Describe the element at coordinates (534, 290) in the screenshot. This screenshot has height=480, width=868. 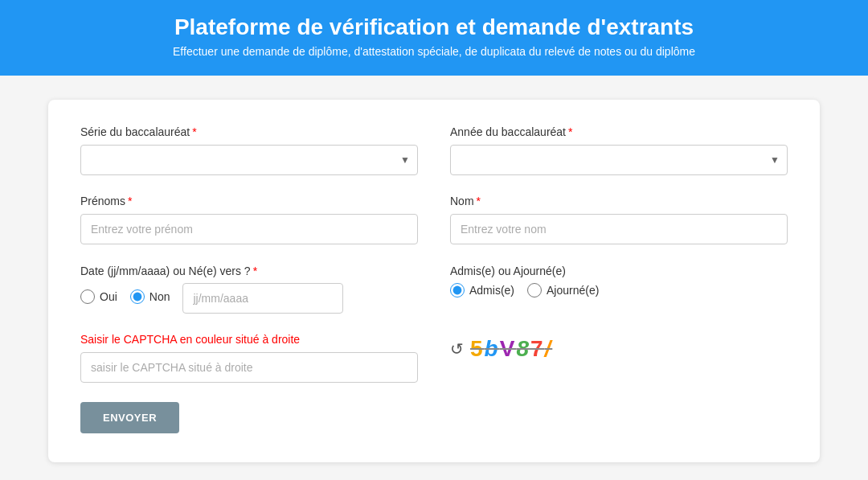
I see `radio-ajourn` at that location.